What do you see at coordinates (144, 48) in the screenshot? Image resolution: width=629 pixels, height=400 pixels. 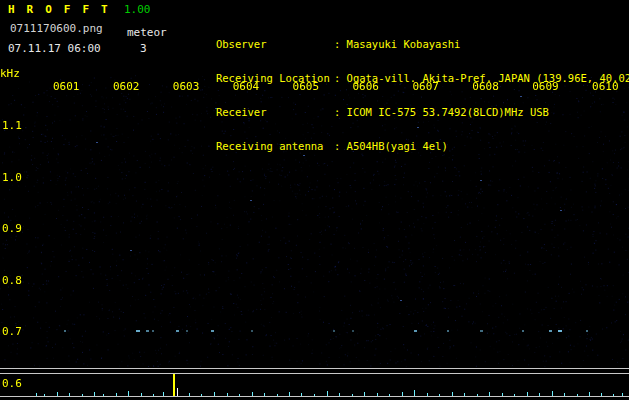 I see `meteor-echo-count: 3` at bounding box center [144, 48].